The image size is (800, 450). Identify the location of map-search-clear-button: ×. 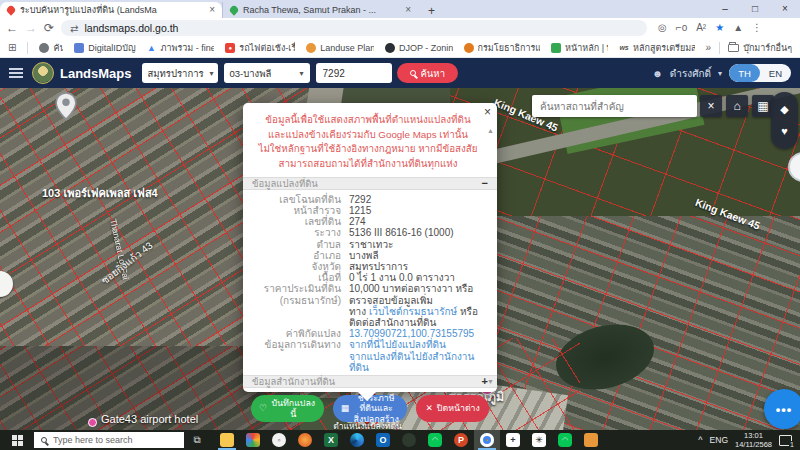
(711, 106).